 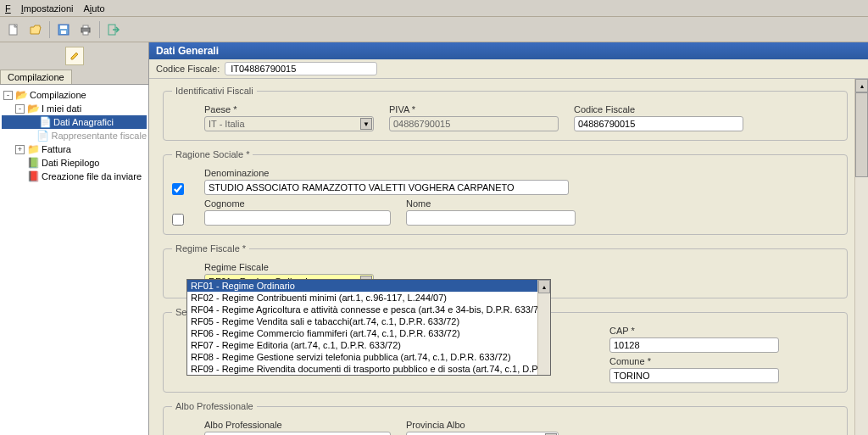 I want to click on tree-item-rappresentante-fiscale: Rappresentante fiscale, so click(x=75, y=136).